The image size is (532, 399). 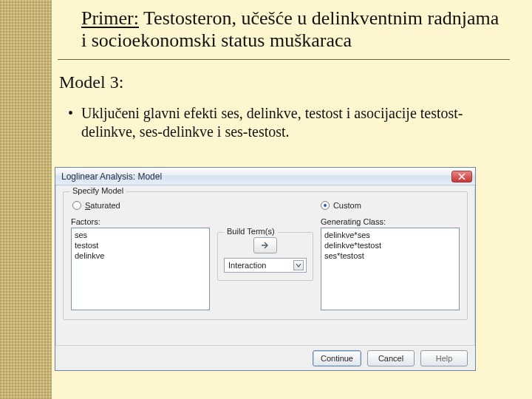 What do you see at coordinates (140, 269) in the screenshot?
I see `factors-listbox: ses testost delinkve` at bounding box center [140, 269].